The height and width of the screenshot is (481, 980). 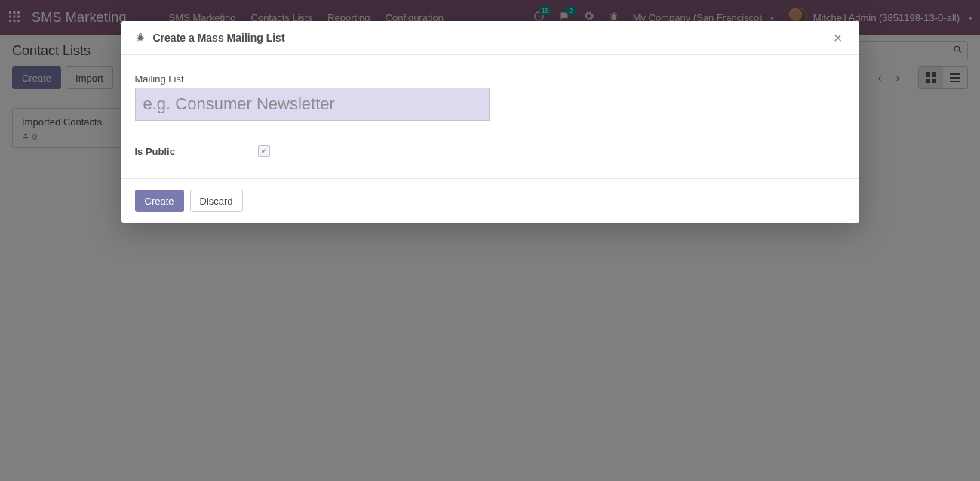 What do you see at coordinates (490, 201) in the screenshot?
I see `modal-footer: Create Discard` at bounding box center [490, 201].